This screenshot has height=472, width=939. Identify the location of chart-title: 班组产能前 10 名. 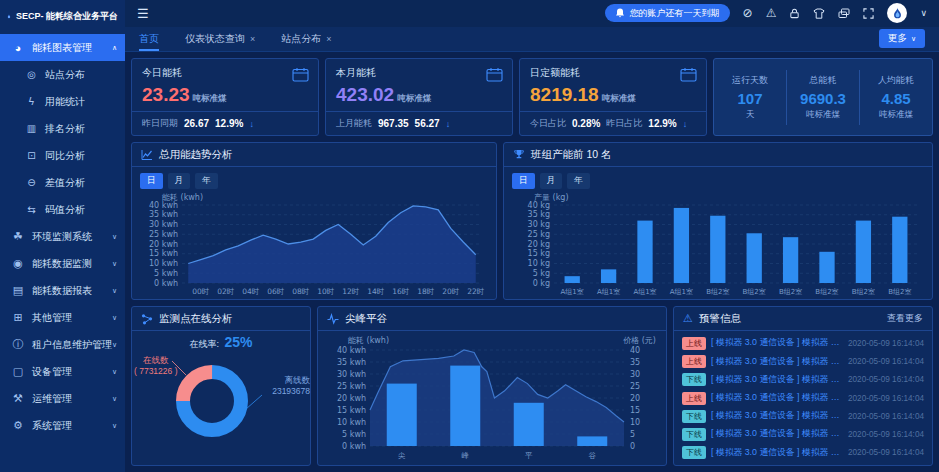
(572, 155).